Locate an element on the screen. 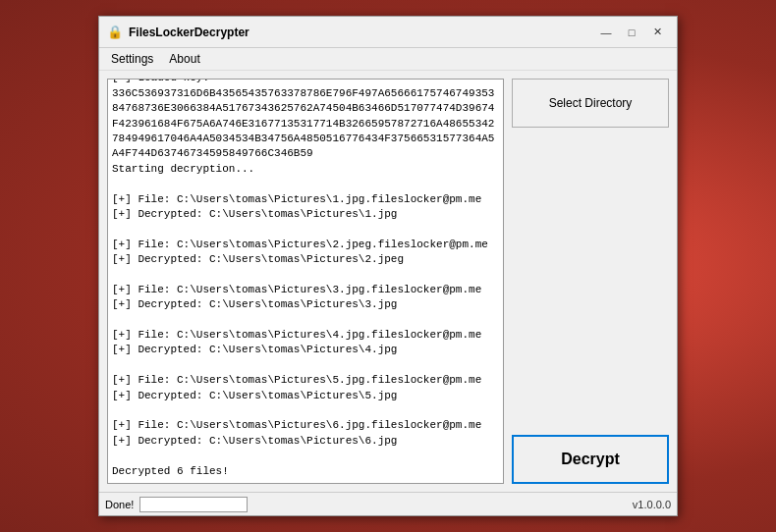  status-label: Done! is located at coordinates (120, 505).